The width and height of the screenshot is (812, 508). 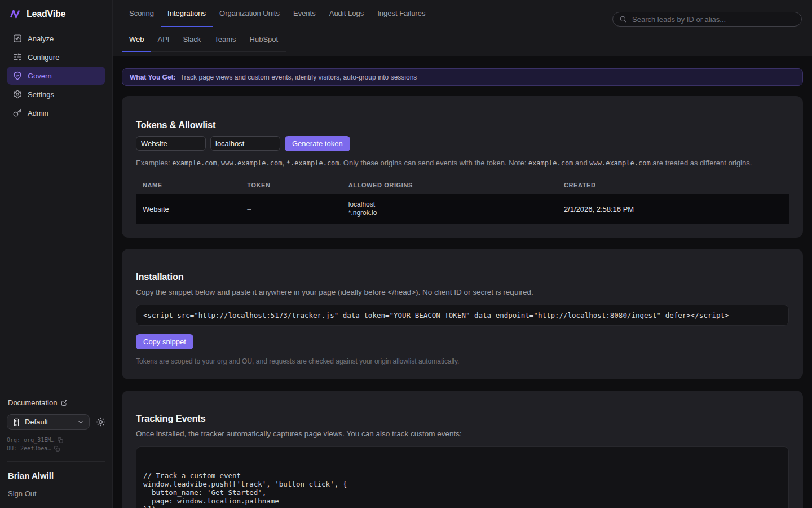 What do you see at coordinates (462, 277) in the screenshot?
I see `installation-heading: Installation` at bounding box center [462, 277].